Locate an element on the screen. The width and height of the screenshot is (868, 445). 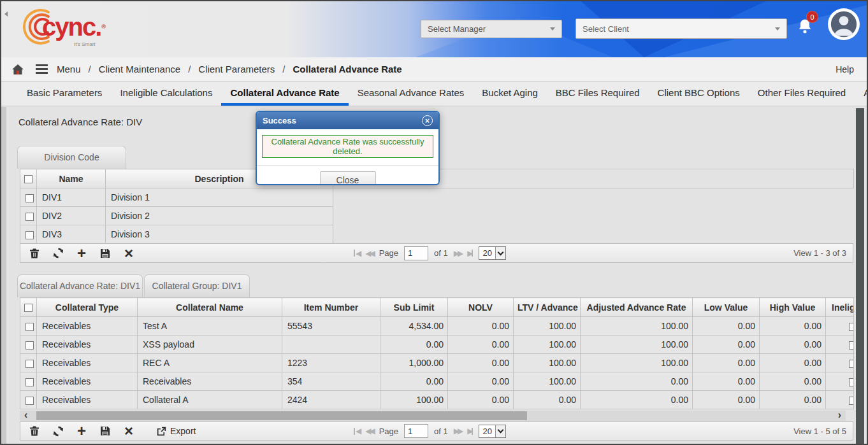
close-button: Close is located at coordinates (348, 178).